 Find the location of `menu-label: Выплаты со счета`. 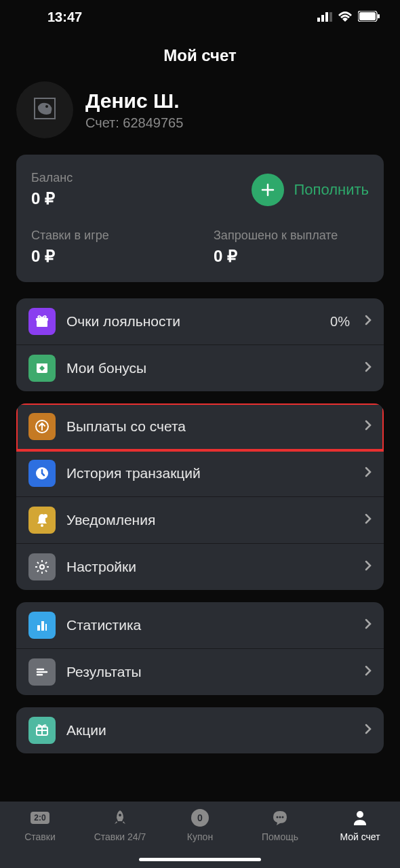

menu-label: Выплаты со счета is located at coordinates (210, 427).